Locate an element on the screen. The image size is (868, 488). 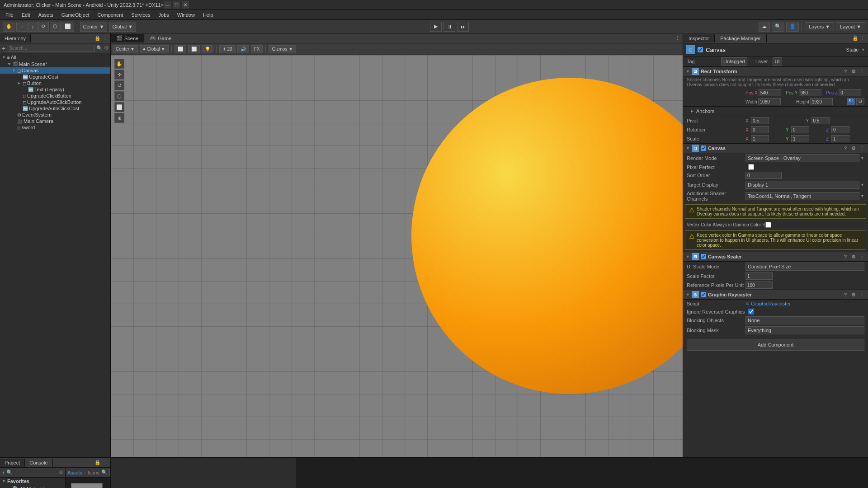
hierarchy-search-input is located at coordinates (51, 48).